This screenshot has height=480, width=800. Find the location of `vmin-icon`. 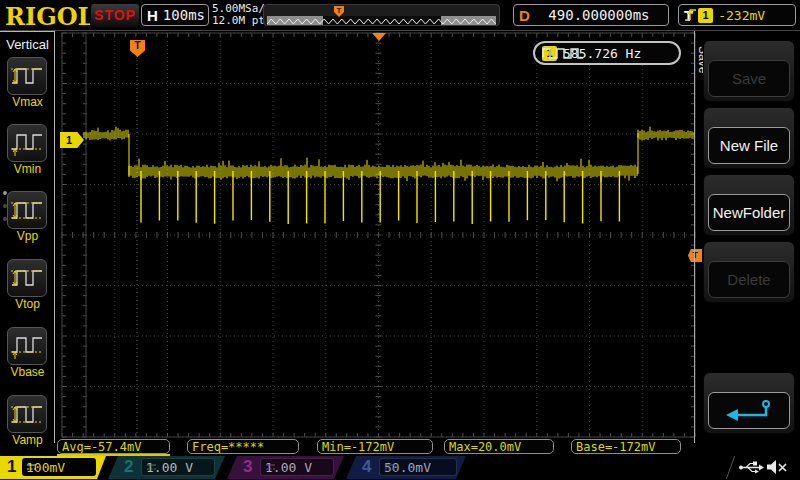

vmin-icon is located at coordinates (27, 143).